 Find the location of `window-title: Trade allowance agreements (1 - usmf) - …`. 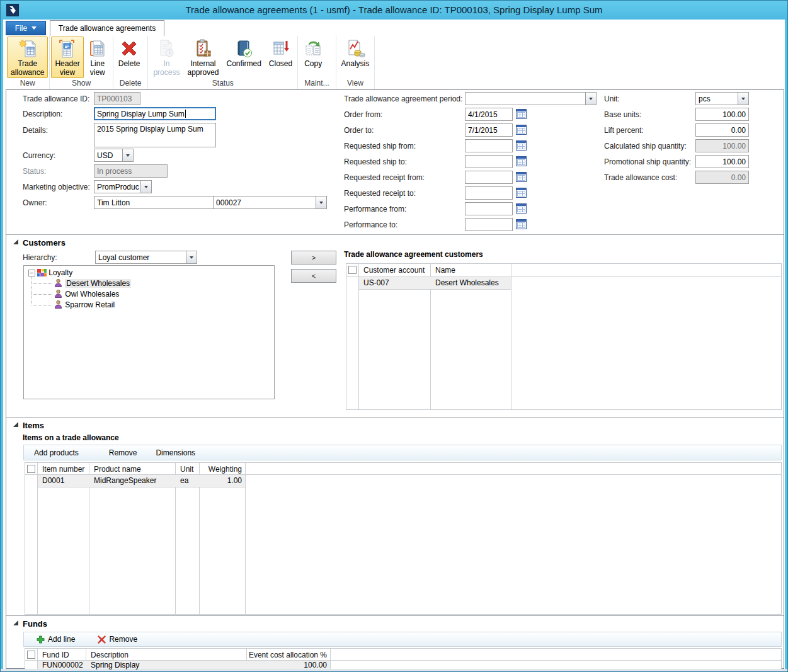

window-title: Trade allowance agreements (1 - usmf) - … is located at coordinates (394, 10).